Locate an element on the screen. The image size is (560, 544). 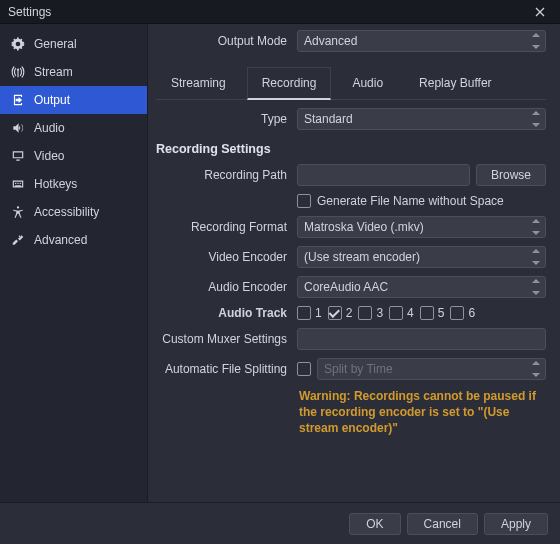
tabs: Streaming Recording Audio Replay Buffer is located at coordinates (351, 83).